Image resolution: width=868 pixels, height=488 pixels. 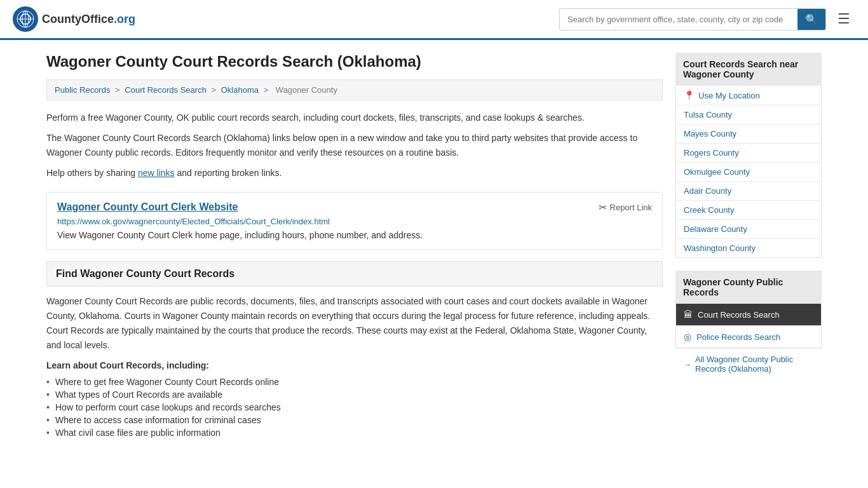 I want to click on new-links-link: new links, so click(x=156, y=173).